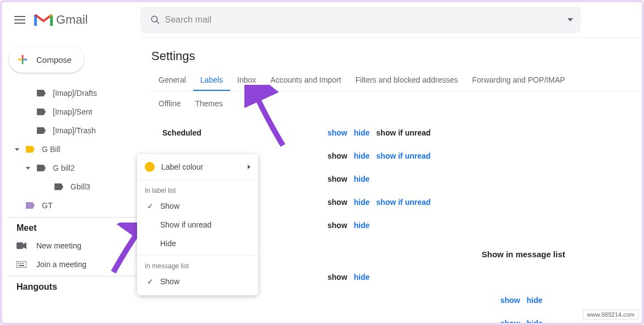  Describe the element at coordinates (20, 20) in the screenshot. I see `hamburger-icon` at that location.